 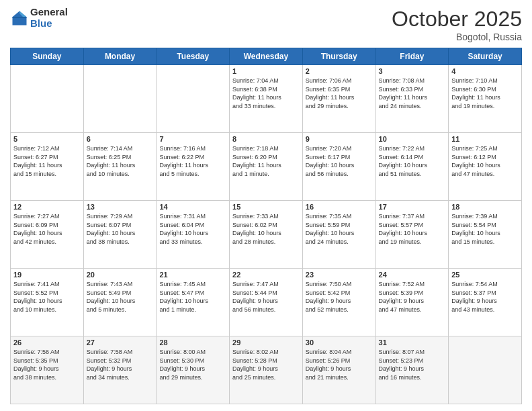 What do you see at coordinates (412, 275) in the screenshot?
I see `day-number: 24` at bounding box center [412, 275].